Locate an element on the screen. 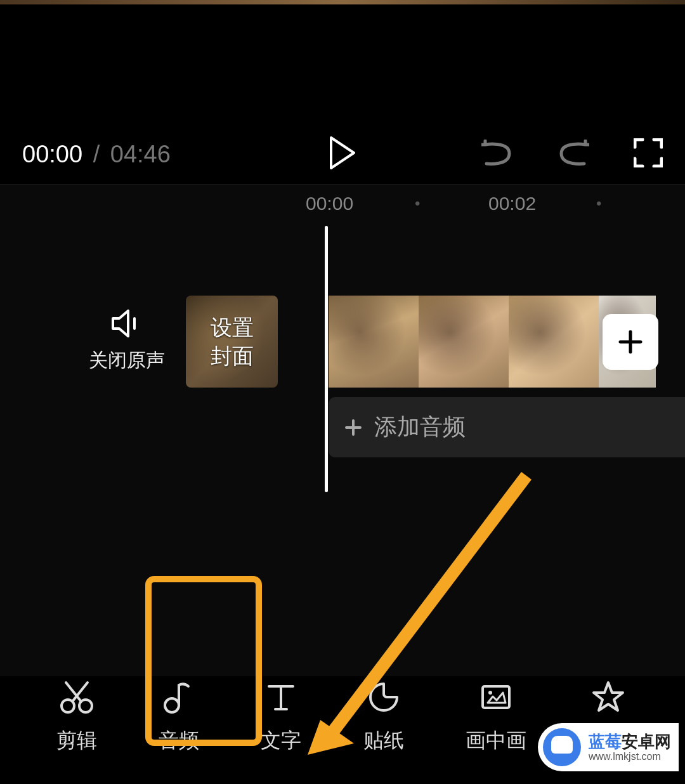  ruler-mark: 00:00 is located at coordinates (330, 204).